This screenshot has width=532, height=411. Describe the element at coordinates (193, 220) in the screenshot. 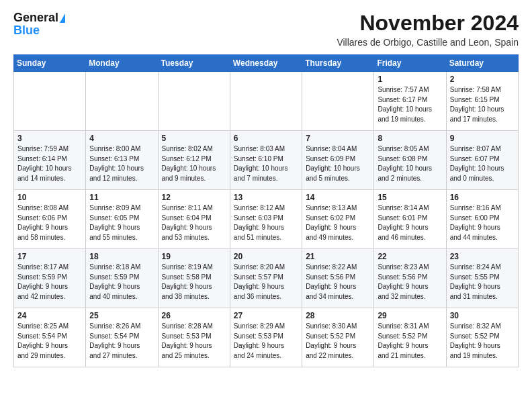

I see `calendar-cell: 12Sunrise: 8:11 AM Sunset: 6:04 PM Dayli…` at that location.